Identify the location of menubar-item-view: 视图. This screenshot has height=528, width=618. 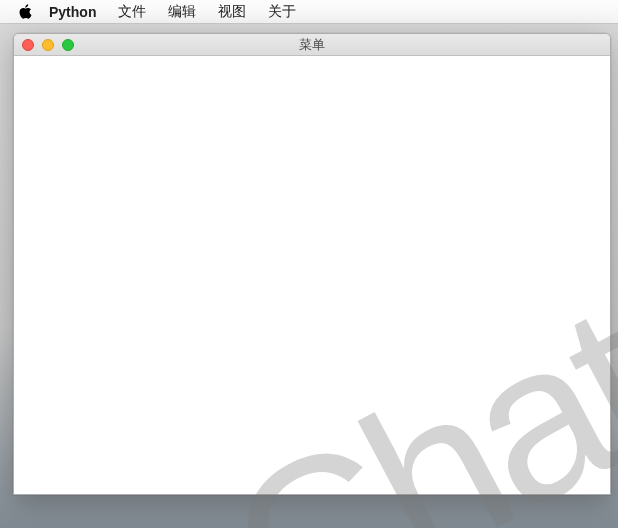
(232, 12).